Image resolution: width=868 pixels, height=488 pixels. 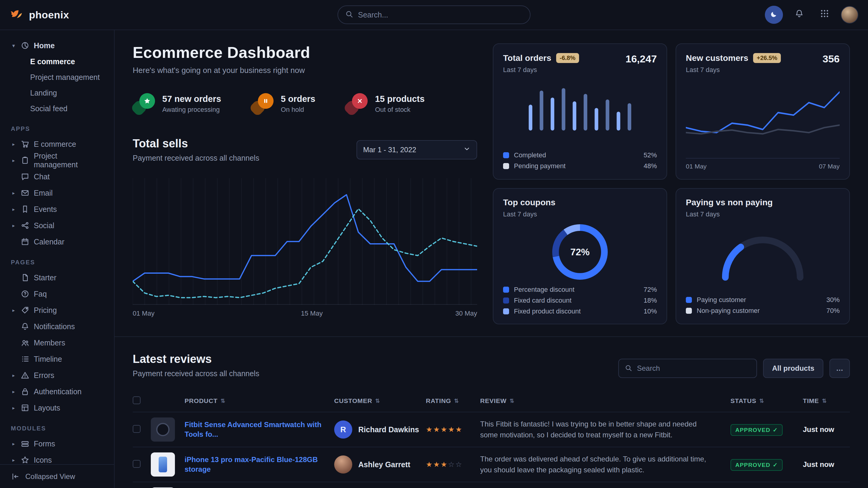 I want to click on legend-label: Percentage discount, so click(x=544, y=290).